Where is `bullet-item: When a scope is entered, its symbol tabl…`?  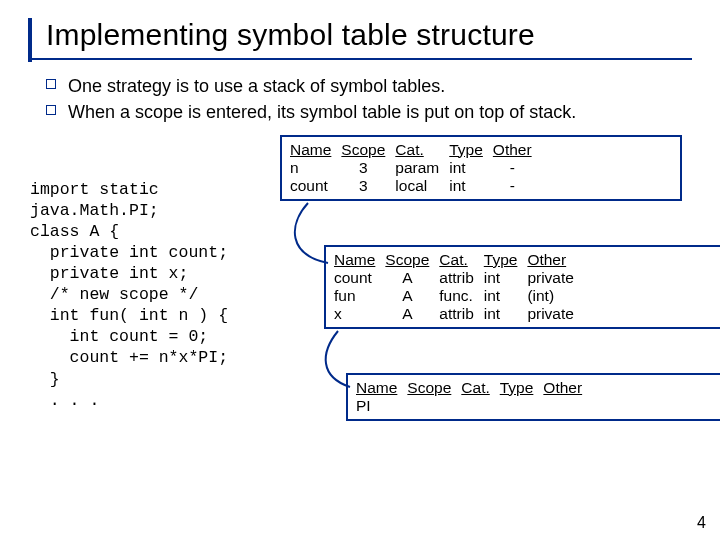 bullet-item: When a scope is entered, its symbol tabl… is located at coordinates (369, 112).